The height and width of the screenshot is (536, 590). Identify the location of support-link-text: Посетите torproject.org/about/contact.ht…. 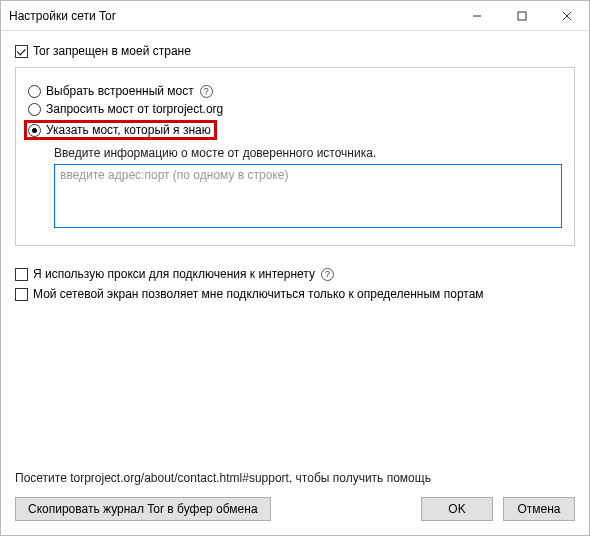
(295, 478).